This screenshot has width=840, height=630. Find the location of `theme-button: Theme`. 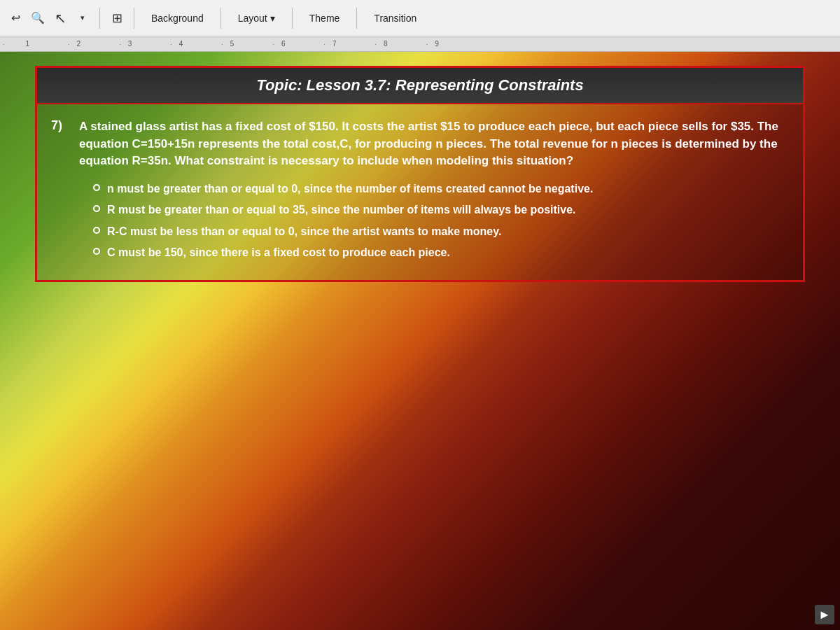

theme-button: Theme is located at coordinates (325, 18).